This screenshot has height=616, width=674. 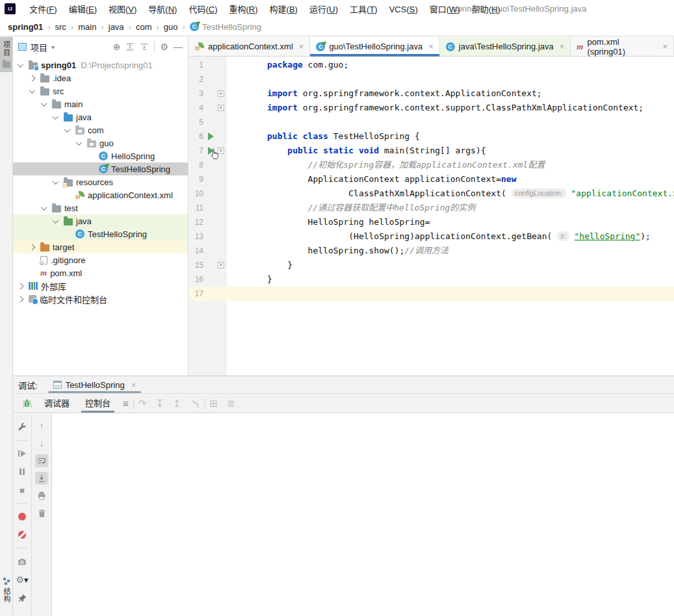 What do you see at coordinates (432, 222) in the screenshot?
I see `code-line-12: 12 HelloSpring helloSpring=` at bounding box center [432, 222].